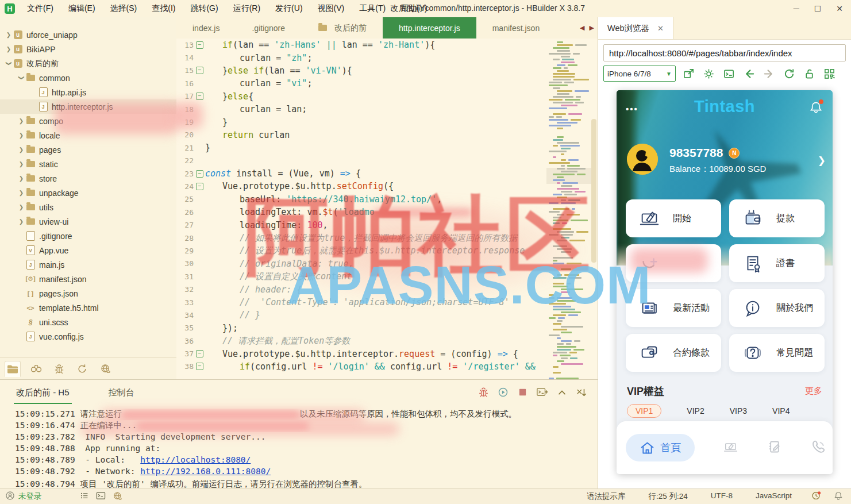 The width and height of the screenshot is (851, 504). I want to click on tree-item-http-api-js: Jhttp.api.js, so click(88, 92).